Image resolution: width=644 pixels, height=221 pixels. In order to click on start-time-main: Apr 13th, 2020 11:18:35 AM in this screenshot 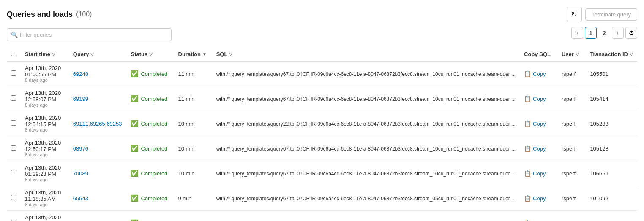, I will do `click(45, 196)`.